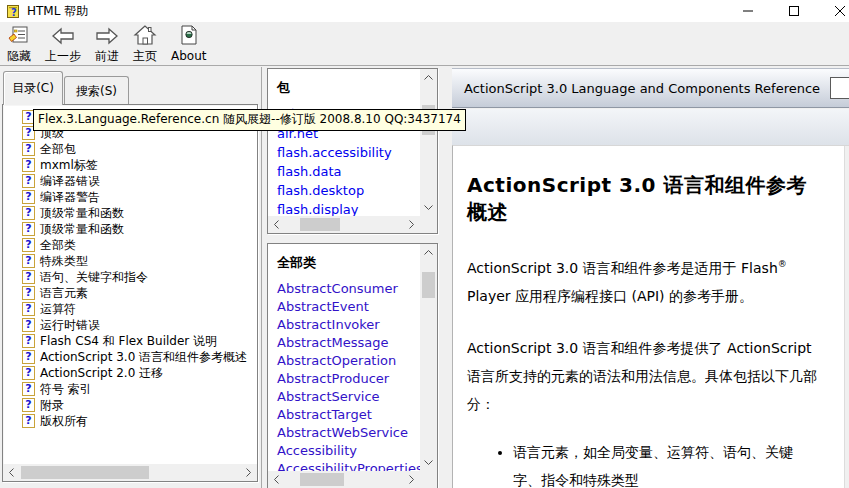 The height and width of the screenshot is (488, 849). What do you see at coordinates (642, 376) in the screenshot?
I see `topic-paragraph-2: ActionScript 3.0 语言和组件参考提供了 ActionScript…` at bounding box center [642, 376].